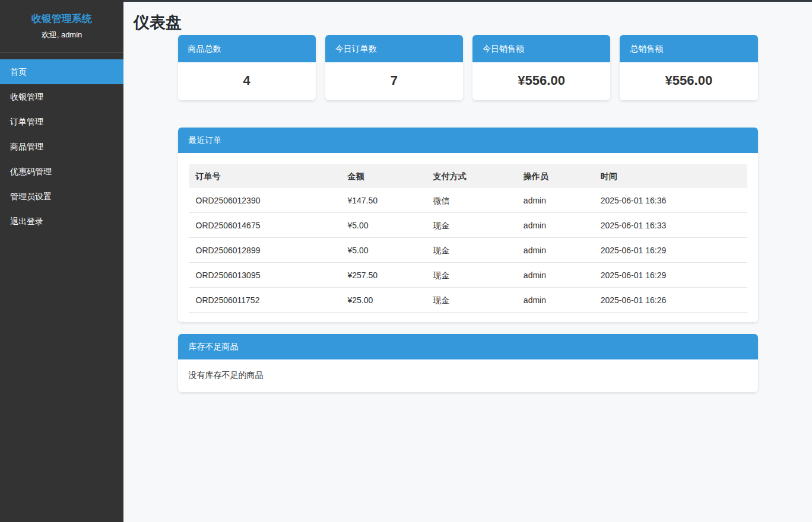  What do you see at coordinates (468, 68) in the screenshot?
I see `stats-row: 商品总数4今日订单数7今日销售额¥556.00总销售额¥556.00` at bounding box center [468, 68].